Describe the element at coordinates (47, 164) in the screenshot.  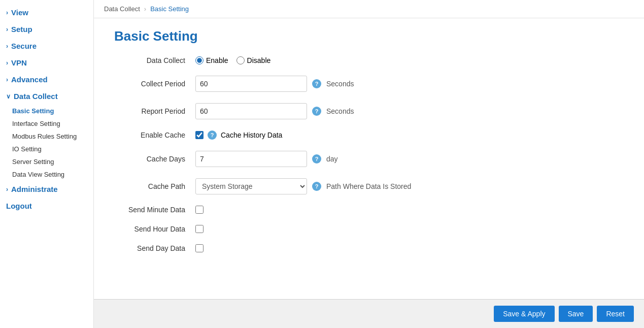
I see `sidebar: › View › Setup › Secure › VPN › Advanced…` at that location.